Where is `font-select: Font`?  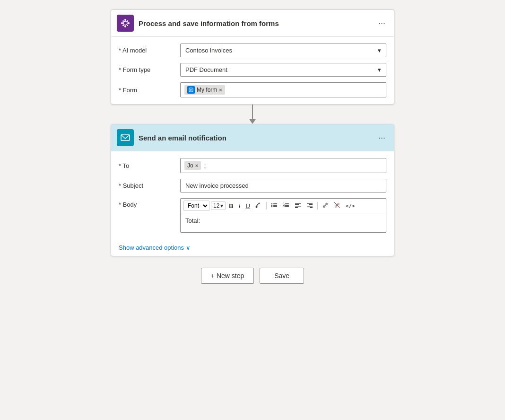
font-select: Font is located at coordinates (197, 206).